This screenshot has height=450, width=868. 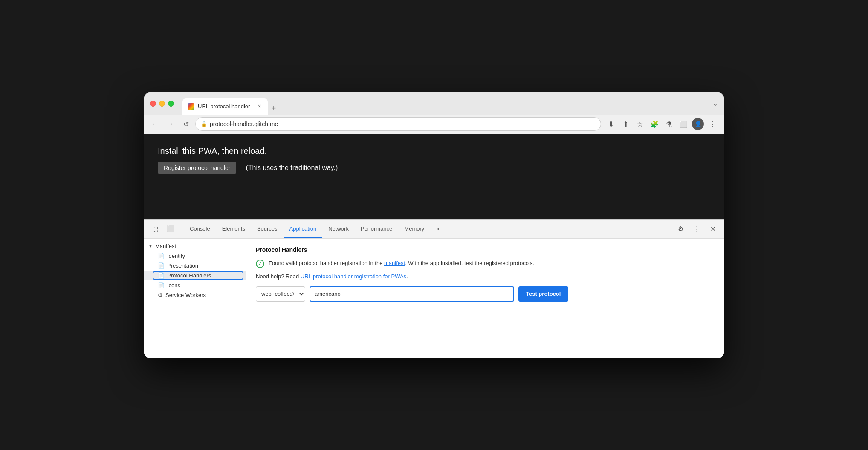 I want to click on sidebar-item-label: Icons, so click(x=174, y=286).